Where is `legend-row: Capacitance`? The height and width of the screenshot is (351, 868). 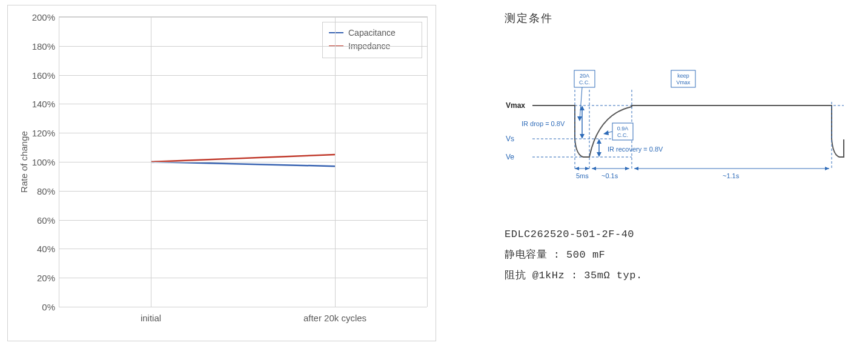
legend-row: Capacitance is located at coordinates (372, 33).